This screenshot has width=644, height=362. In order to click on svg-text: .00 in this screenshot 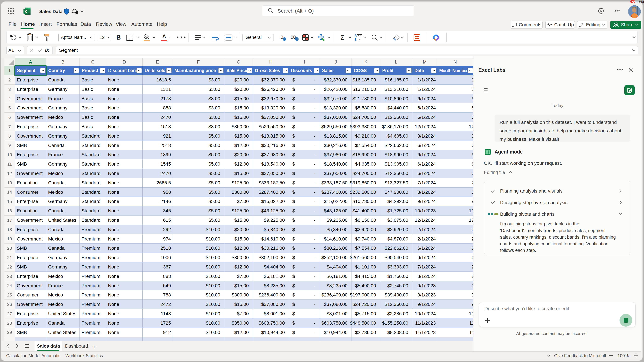, I will do `click(292, 37)`.